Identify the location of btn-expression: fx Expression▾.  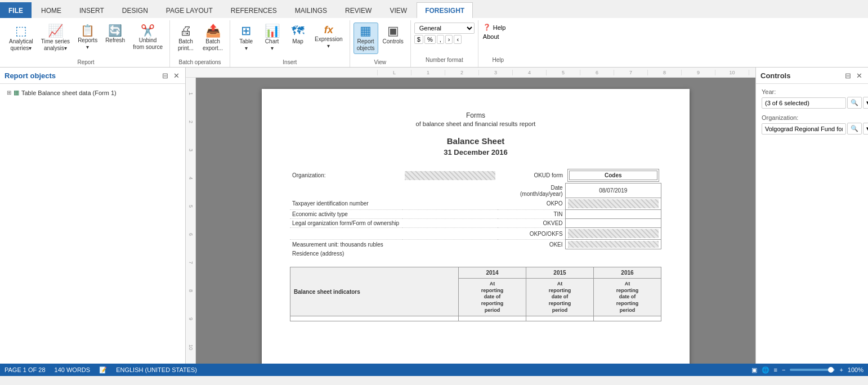
(329, 37).